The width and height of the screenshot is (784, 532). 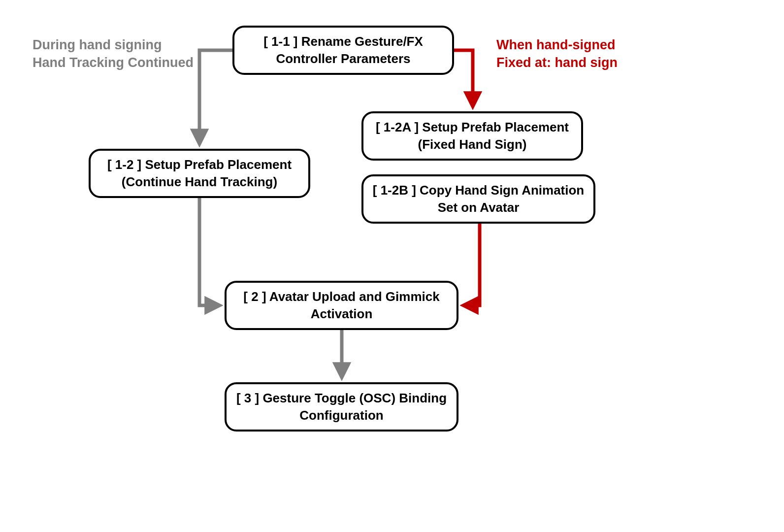 I want to click on node-2-line2: Activation, so click(x=342, y=314).